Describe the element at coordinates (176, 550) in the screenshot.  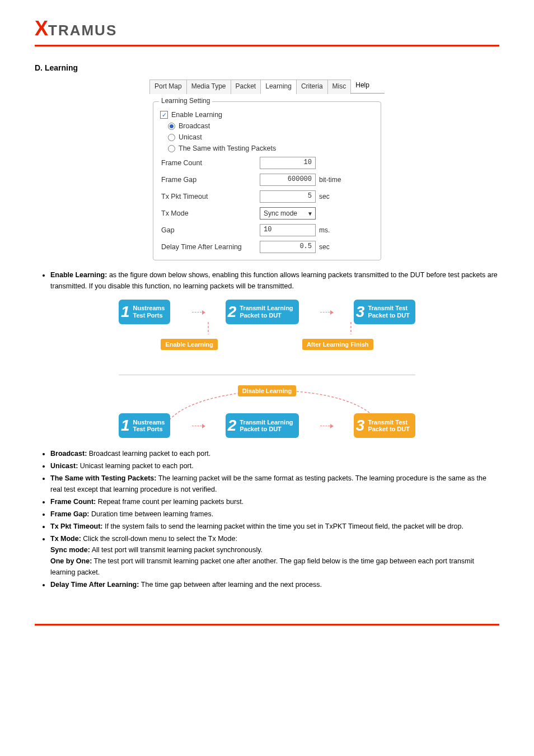
I see `bullet-sync-body: All test port will transmit learning pac…` at that location.